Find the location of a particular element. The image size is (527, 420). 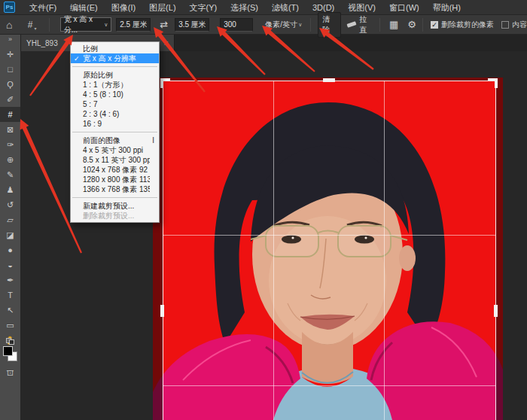

tool-image: 图像(I) is located at coordinates (123, 8).